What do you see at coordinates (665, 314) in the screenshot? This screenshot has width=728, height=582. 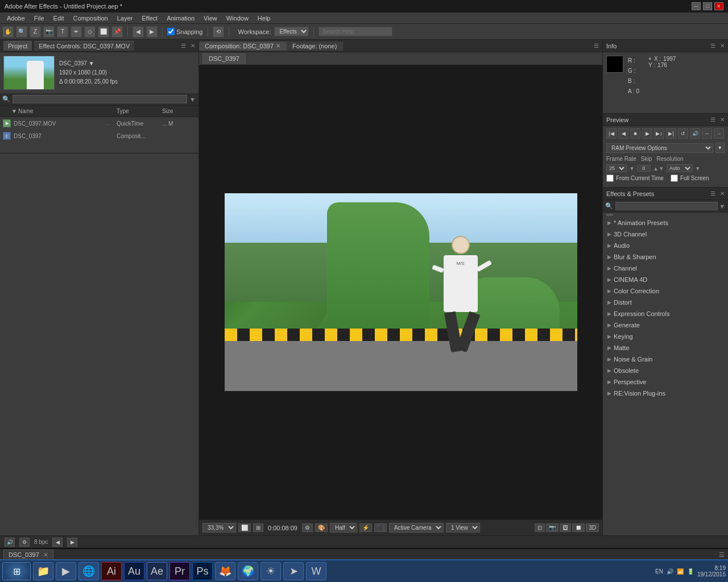 I see `effect-expression-controls: ▶ Expression Controls` at bounding box center [665, 314].